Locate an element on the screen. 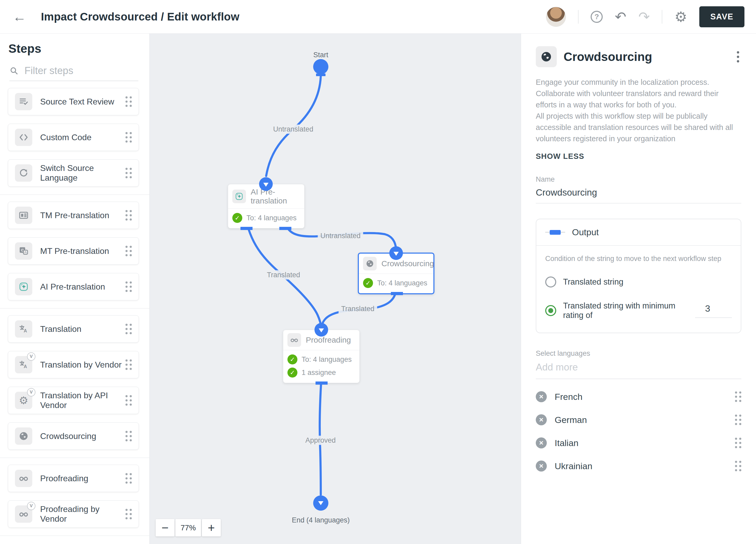  radio-translated-min-rating is located at coordinates (551, 311).